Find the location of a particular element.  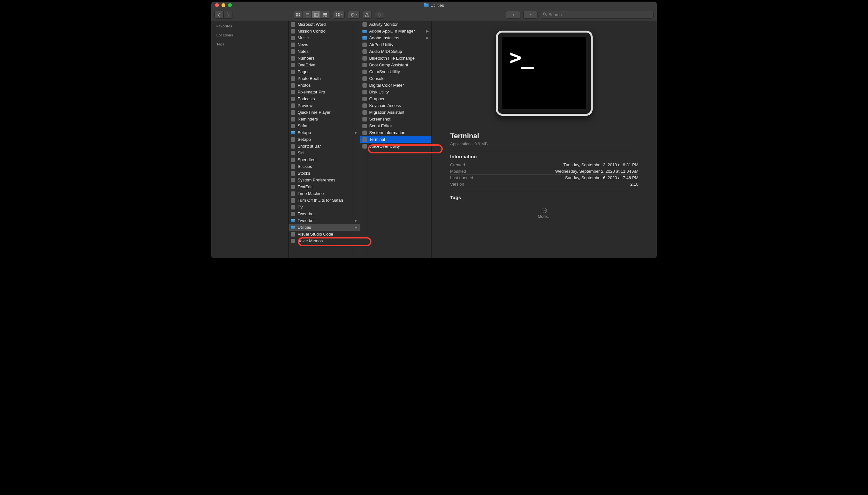

utilities-item: Adobe Installers▶ is located at coordinates (396, 38).